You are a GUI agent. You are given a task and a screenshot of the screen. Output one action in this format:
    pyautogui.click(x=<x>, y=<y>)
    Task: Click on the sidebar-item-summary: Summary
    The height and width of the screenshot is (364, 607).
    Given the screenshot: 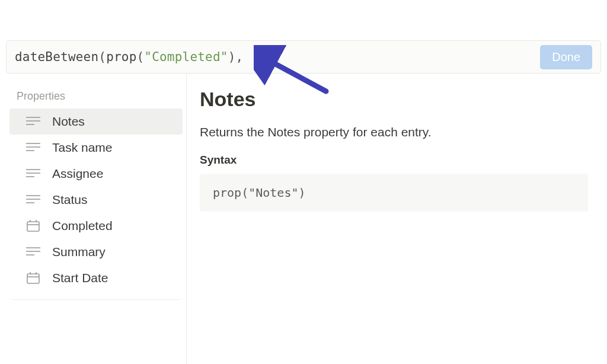 What is the action you would take?
    pyautogui.click(x=96, y=252)
    